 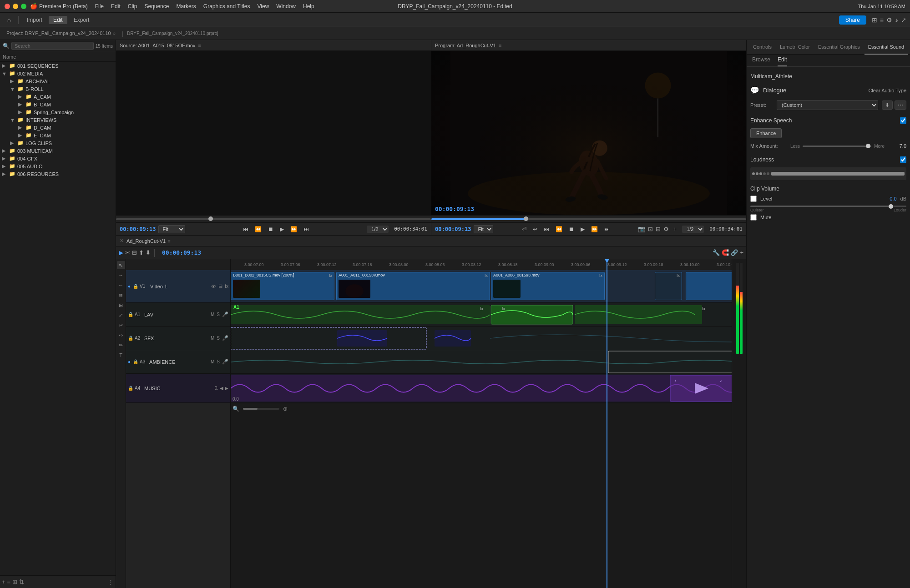 I want to click on a3-sync: ●, so click(x=129, y=362).